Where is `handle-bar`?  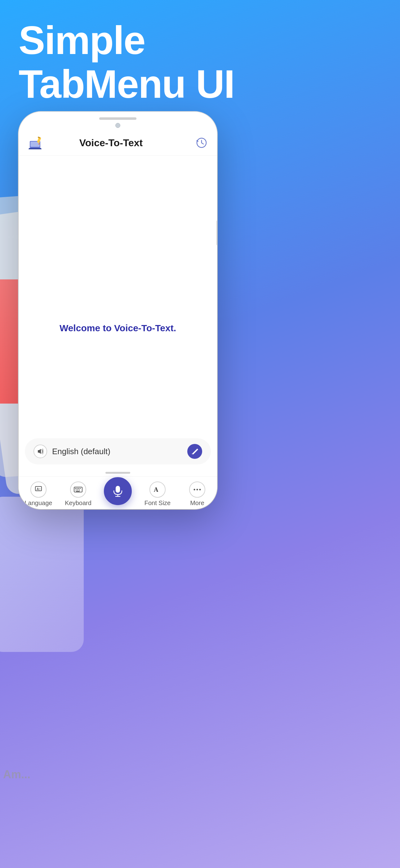 handle-bar is located at coordinates (118, 473).